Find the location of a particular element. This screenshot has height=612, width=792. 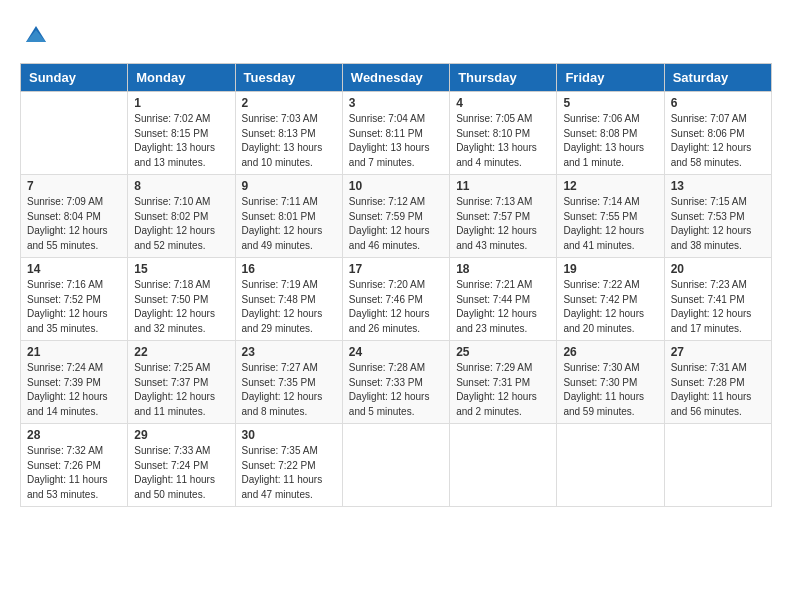

calendar-header-row: SundayMondayTuesdayWednesdayThursdayFrid… is located at coordinates (396, 78).